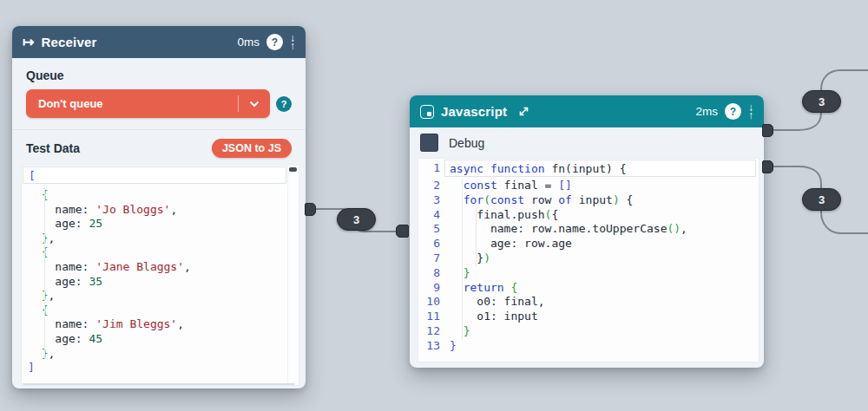 This screenshot has width=868, height=411. Describe the element at coordinates (148, 104) in the screenshot. I see `queue-select: Don't queue` at that location.